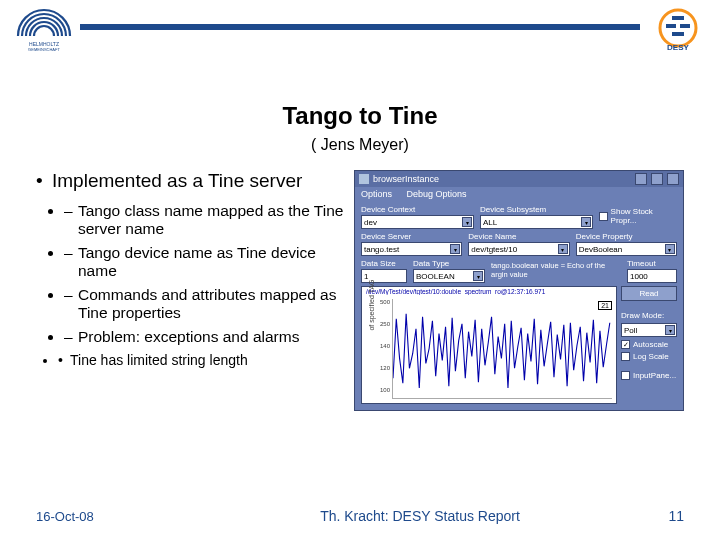 The width and height of the screenshot is (720, 540). What do you see at coordinates (384, 390) in the screenshot?
I see `ytick: 100` at bounding box center [384, 390].